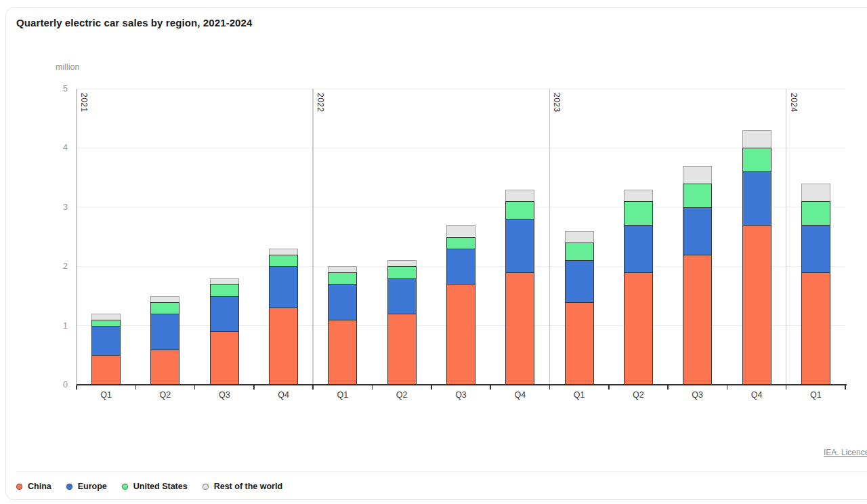  I want to click on legend-label: United States, so click(161, 486).